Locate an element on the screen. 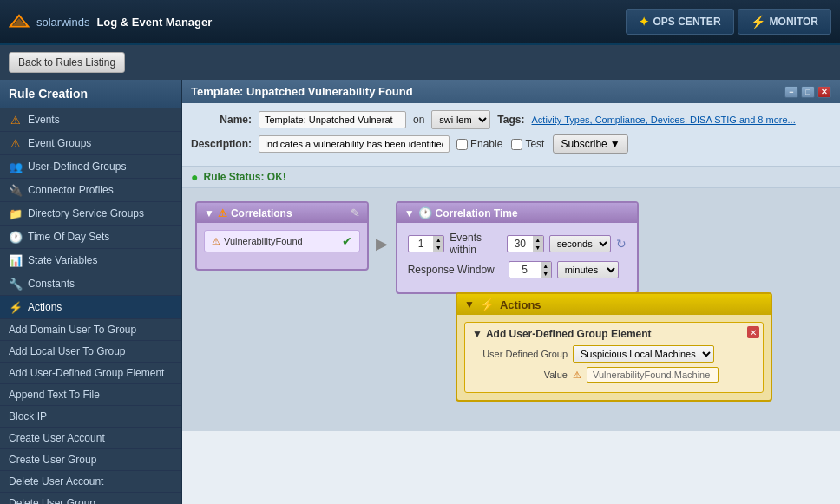 This screenshot has height=504, width=840. minimize-button: − is located at coordinates (791, 92).